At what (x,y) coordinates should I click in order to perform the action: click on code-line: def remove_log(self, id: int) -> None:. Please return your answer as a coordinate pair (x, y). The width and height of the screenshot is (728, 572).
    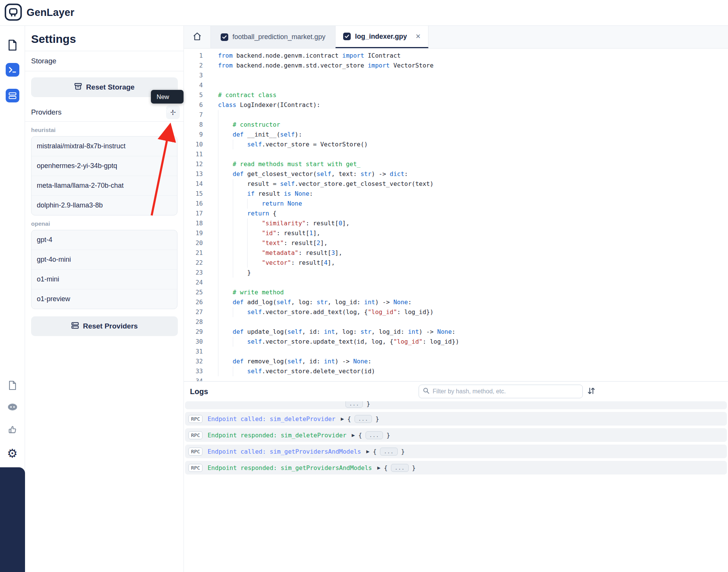
    Looking at the image, I should click on (339, 361).